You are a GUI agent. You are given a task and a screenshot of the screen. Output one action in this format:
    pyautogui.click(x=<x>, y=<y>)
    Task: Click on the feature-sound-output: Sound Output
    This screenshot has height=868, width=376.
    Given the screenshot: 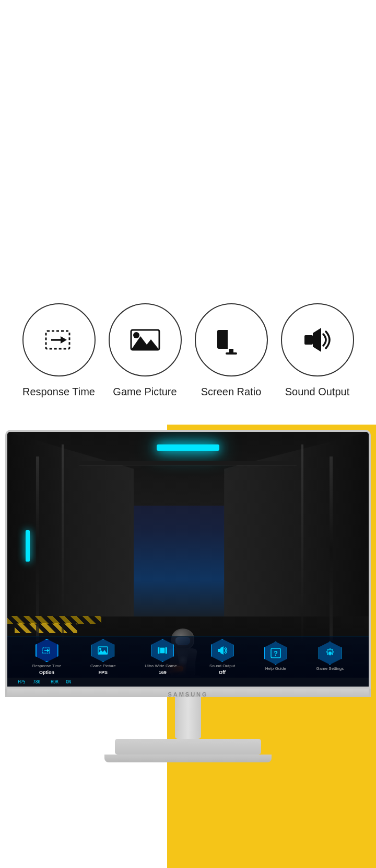 What is the action you would take?
    pyautogui.click(x=318, y=351)
    